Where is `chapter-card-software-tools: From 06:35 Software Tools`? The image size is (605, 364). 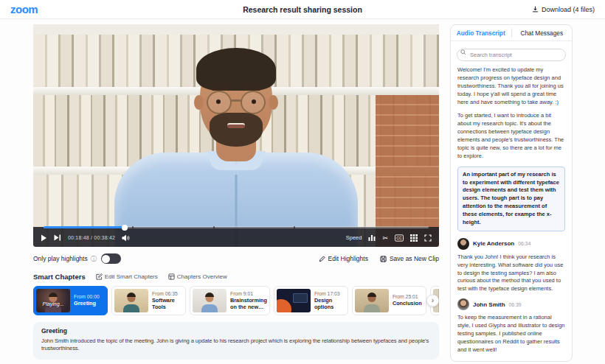 chapter-card-software-tools: From 06:35 Software Tools is located at coordinates (149, 301).